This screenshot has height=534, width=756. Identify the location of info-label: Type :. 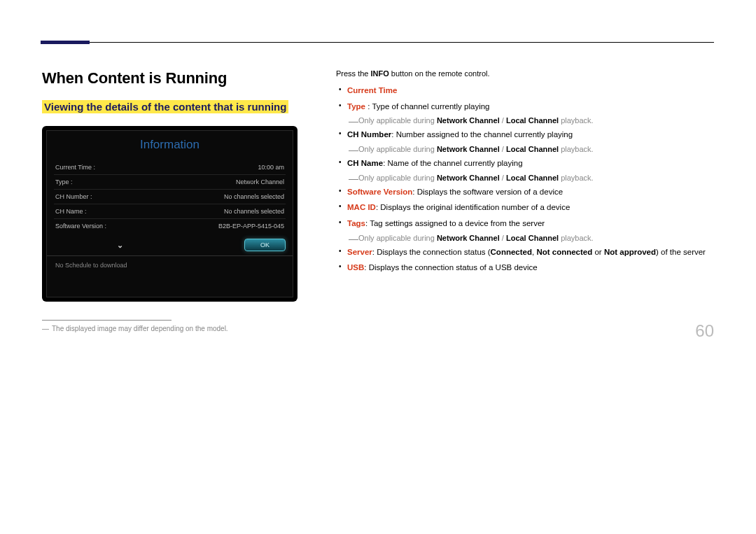
(64, 182).